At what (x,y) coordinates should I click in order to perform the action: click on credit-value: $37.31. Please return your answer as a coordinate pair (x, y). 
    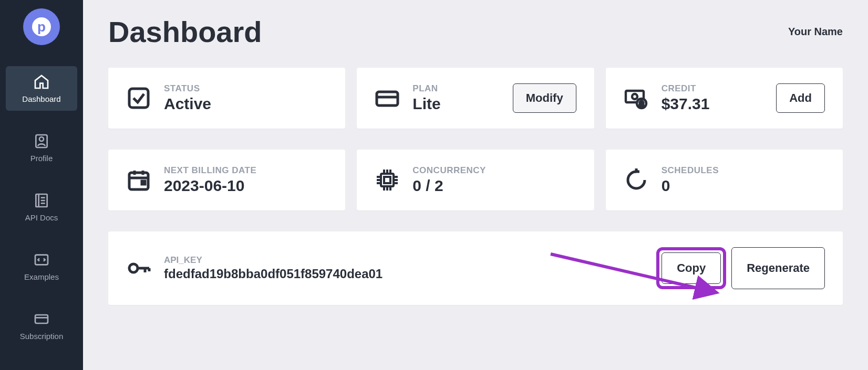
    Looking at the image, I should click on (719, 104).